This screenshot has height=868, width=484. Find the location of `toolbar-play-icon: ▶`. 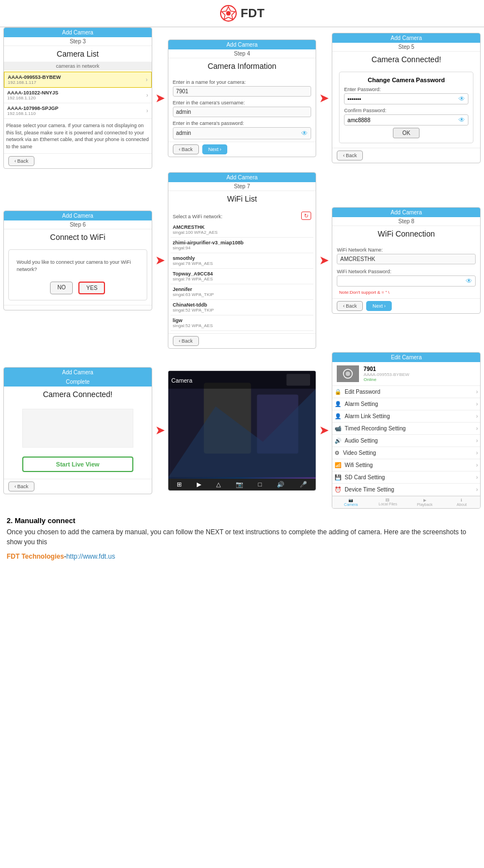

toolbar-play-icon: ▶ is located at coordinates (199, 484).